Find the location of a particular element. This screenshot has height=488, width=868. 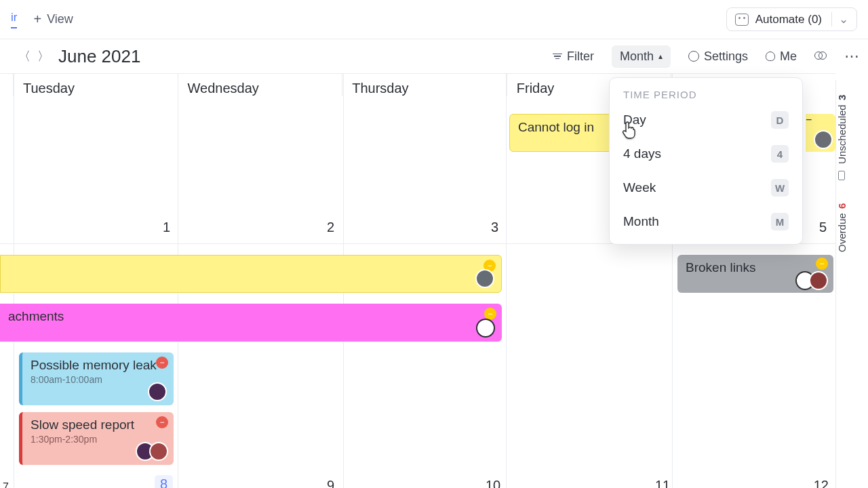

current-view-tab: ir is located at coordinates (14, 20).